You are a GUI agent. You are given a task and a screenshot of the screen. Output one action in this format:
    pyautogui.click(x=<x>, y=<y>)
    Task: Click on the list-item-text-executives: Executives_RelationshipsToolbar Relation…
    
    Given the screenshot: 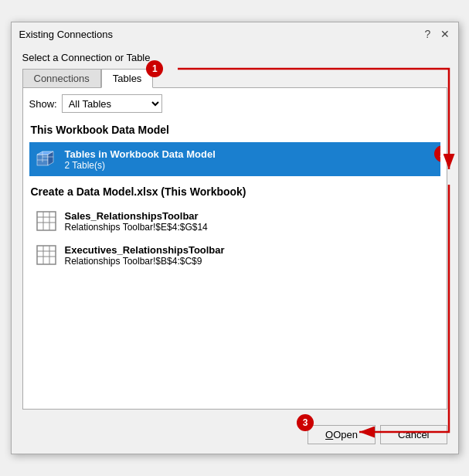 What is the action you would take?
    pyautogui.click(x=145, y=255)
    